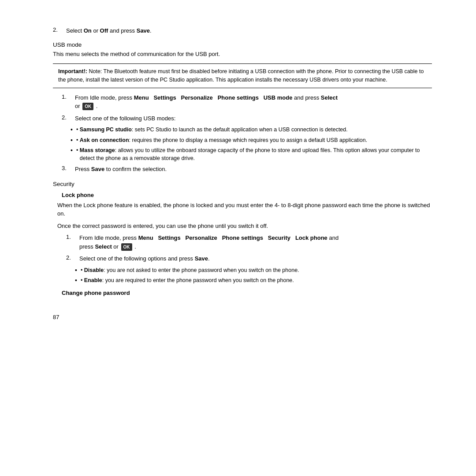 The width and height of the screenshot is (476, 476). I want to click on off-text: Off, so click(104, 31).